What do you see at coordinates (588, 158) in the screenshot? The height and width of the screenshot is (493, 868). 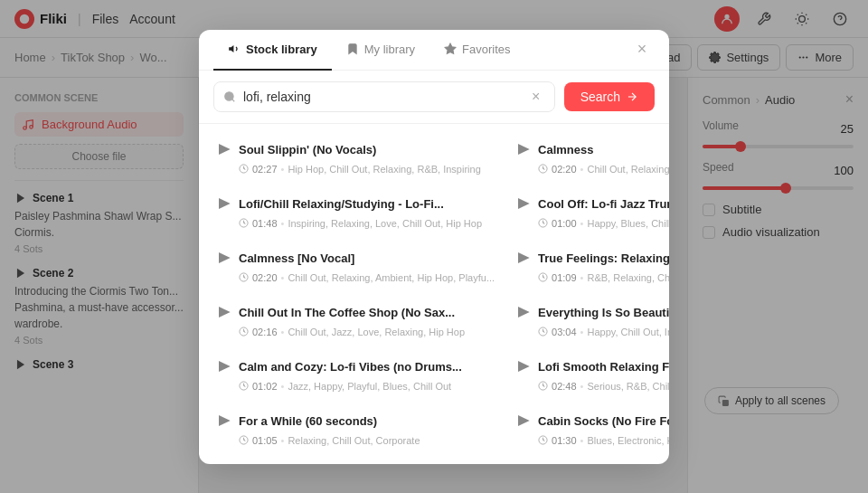 I see `track-item: Calmness 02:20 • Chill Out, Relaxing, Pl…` at bounding box center [588, 158].